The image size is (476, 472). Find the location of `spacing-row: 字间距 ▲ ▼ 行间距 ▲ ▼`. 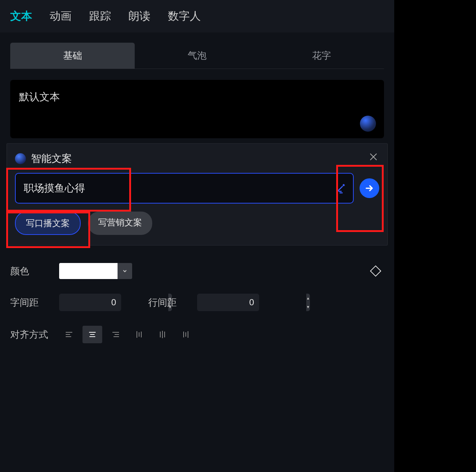

spacing-row: 字间距 ▲ ▼ 行间距 ▲ ▼ is located at coordinates (197, 302).